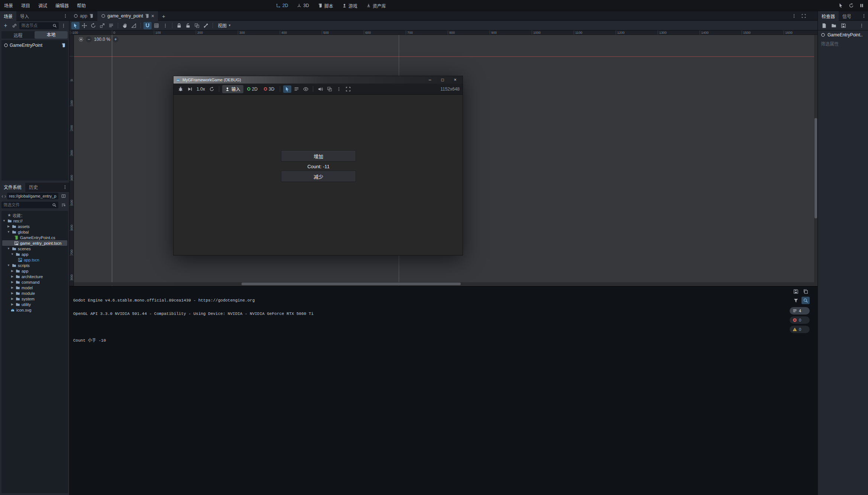 The height and width of the screenshot is (495, 868). Describe the element at coordinates (8, 16) in the screenshot. I see `tab-scene-dock: 场景` at that location.